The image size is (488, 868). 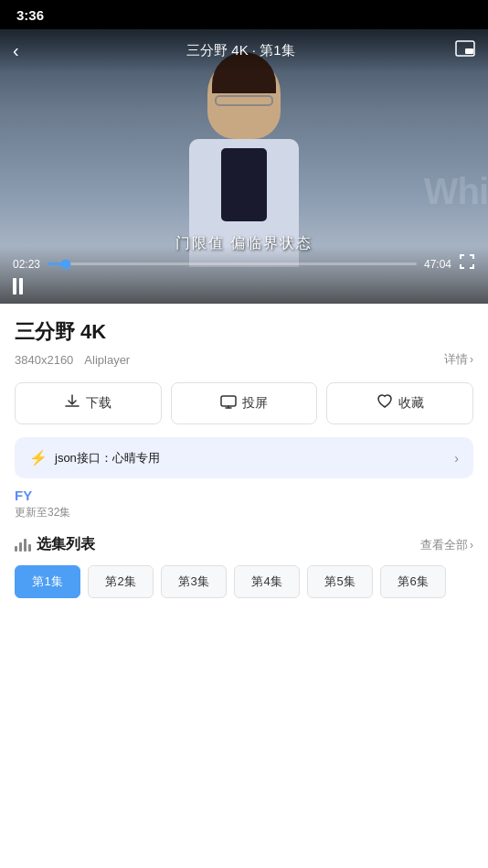 I want to click on view-all-link: 查看全部 ›, so click(x=447, y=545).